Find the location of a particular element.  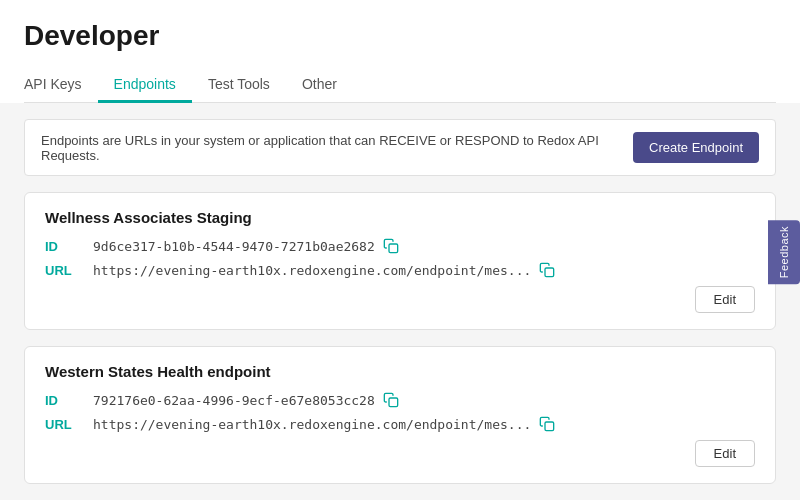

endpoint-title-2: Western States Health endpoint is located at coordinates (400, 372).